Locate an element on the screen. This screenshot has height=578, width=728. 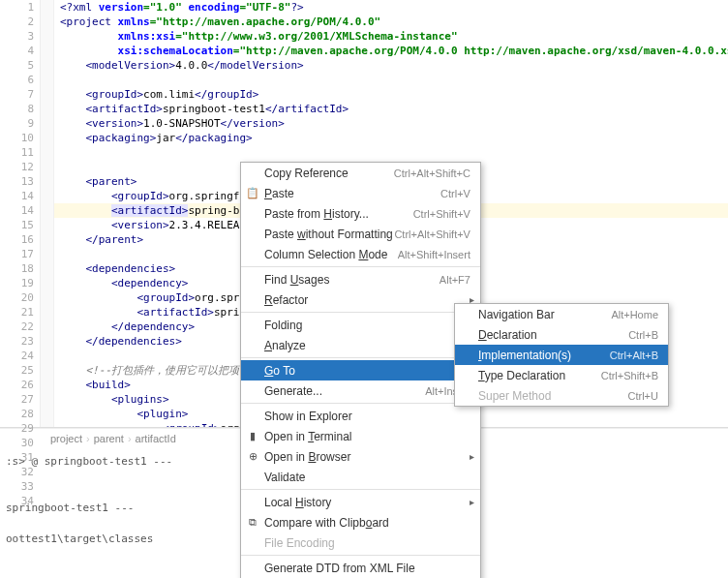
code-line: <groupId>com.limi</groupId> is located at coordinates (391, 95).